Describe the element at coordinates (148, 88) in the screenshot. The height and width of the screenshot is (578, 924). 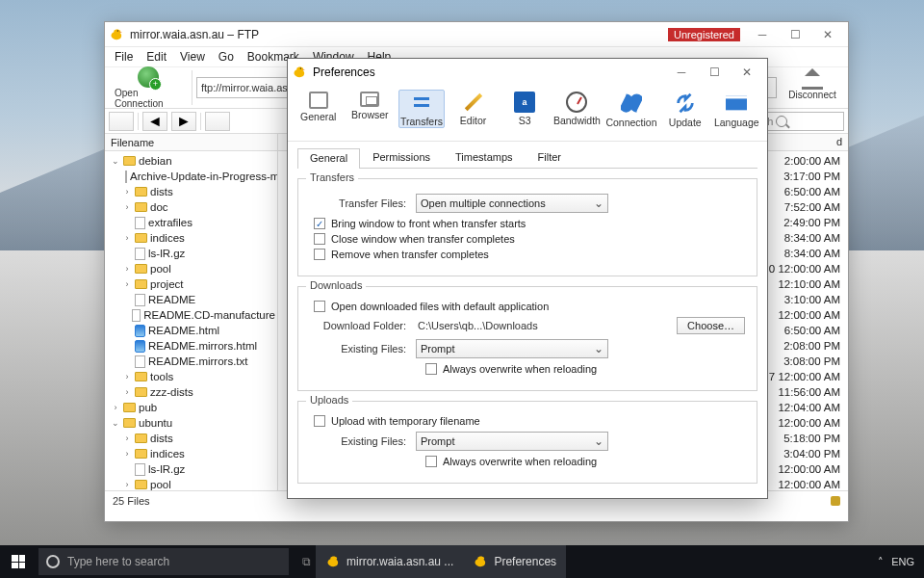
I see `open-connection-button: Open Connection` at that location.